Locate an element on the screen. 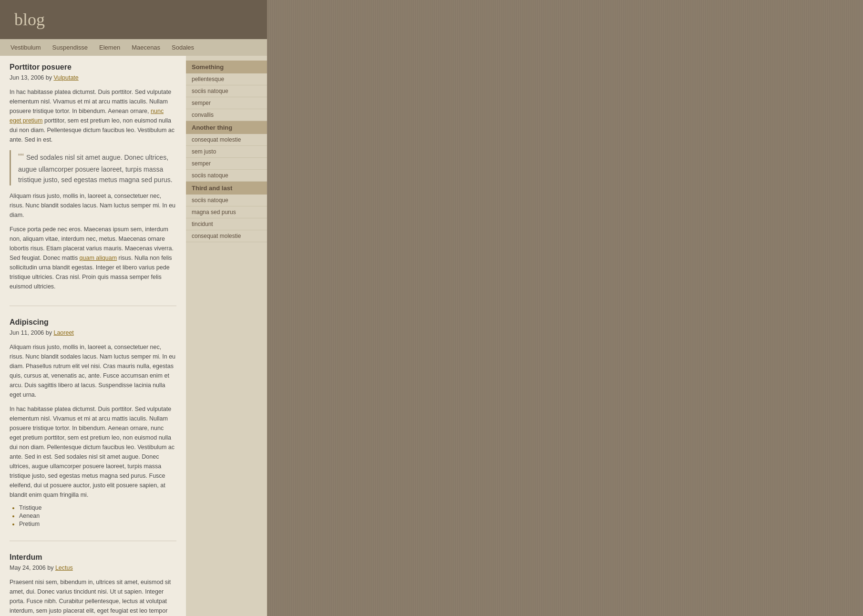 Image resolution: width=863 pixels, height=616 pixels. post: InterdumMay 24, 2006 by LectusPraesent n… is located at coordinates (93, 585).